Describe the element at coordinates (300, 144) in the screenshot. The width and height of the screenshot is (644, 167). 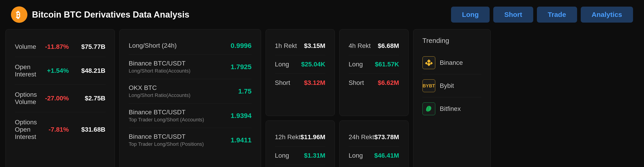
I see `rekt-panel-12h: 12h Rekt $11.96M Long $1.31M Short $10.6…` at that location.